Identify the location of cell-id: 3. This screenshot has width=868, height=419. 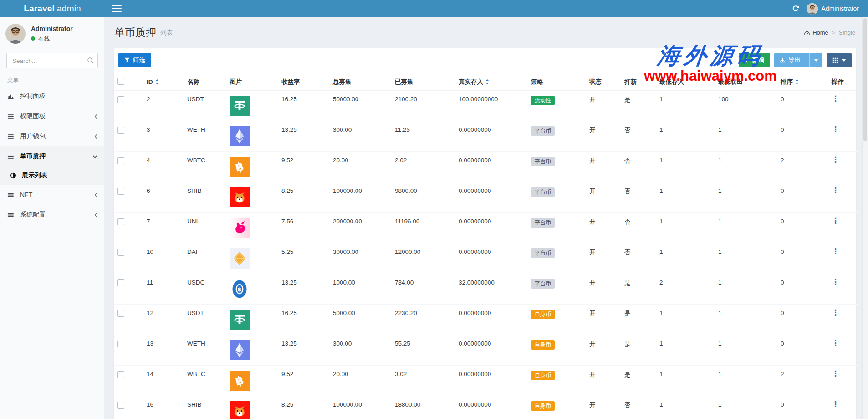
(148, 129).